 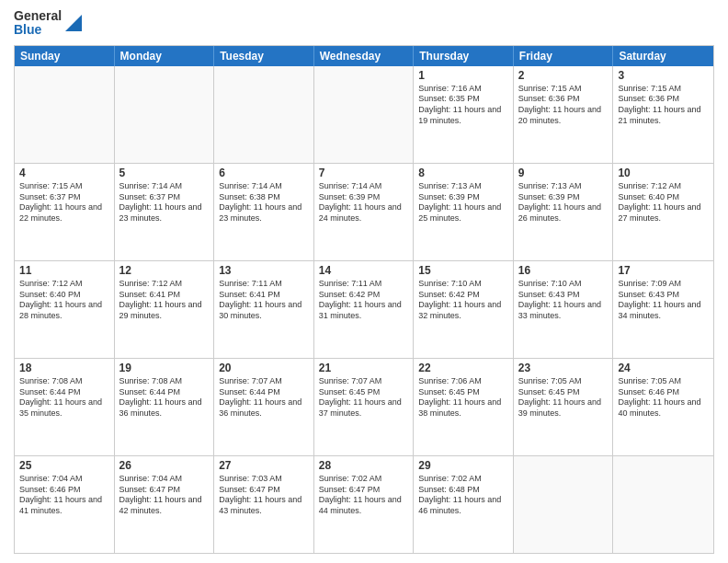 I want to click on calendar-day-7: 7Sunrise: 7:14 AM Sunset: 6:39 PM Daylig…, so click(x=364, y=212).